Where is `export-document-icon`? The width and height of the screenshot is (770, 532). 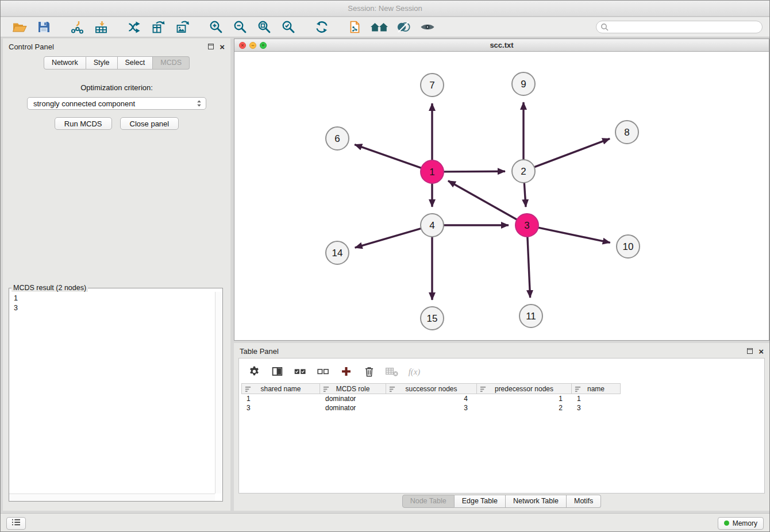
export-document-icon is located at coordinates (355, 27).